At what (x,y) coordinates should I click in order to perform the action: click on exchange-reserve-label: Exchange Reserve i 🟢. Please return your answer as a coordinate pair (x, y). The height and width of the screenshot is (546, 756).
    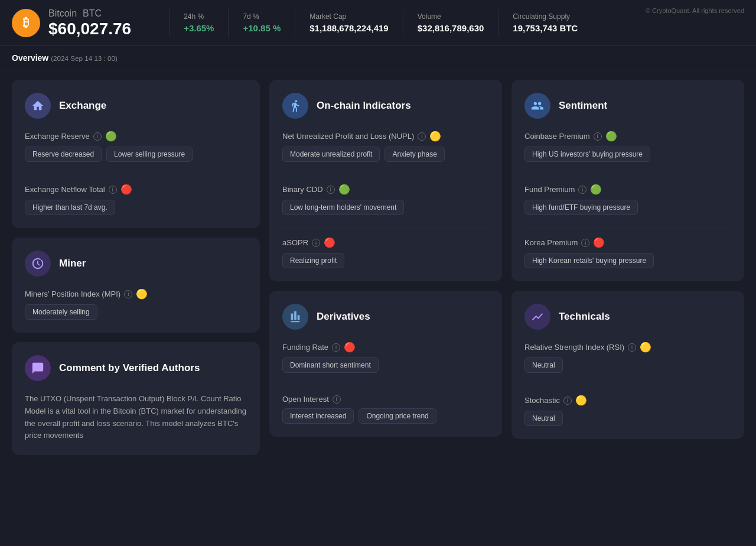
    Looking at the image, I should click on (136, 136).